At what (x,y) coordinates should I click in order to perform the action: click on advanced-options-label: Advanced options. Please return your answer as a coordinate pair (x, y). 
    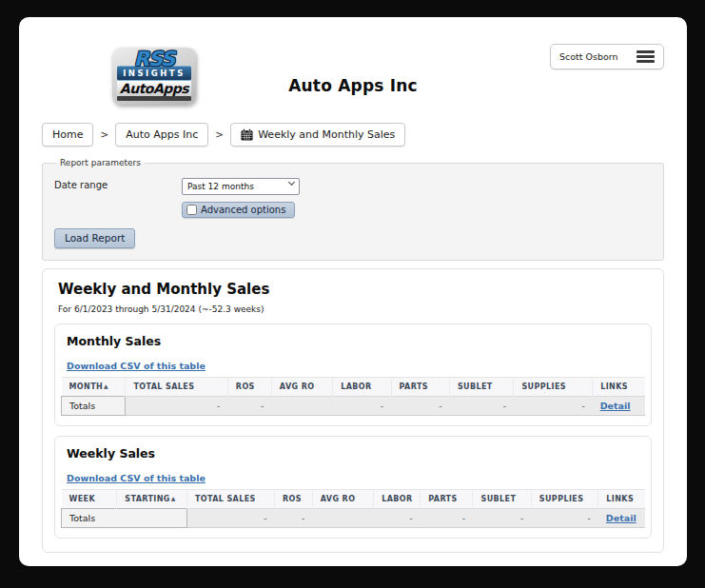
    Looking at the image, I should click on (244, 209).